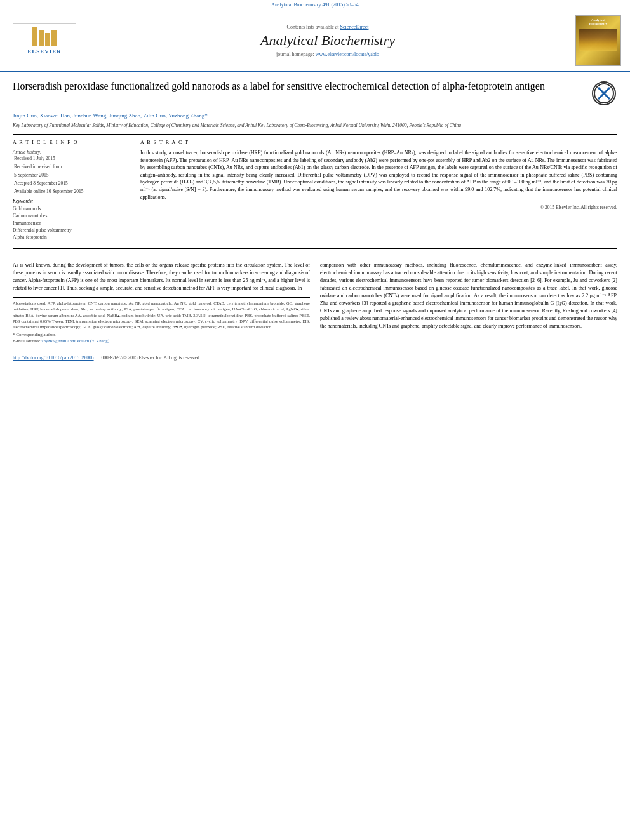  What do you see at coordinates (315, 357) in the screenshot?
I see `doi-bar: http://dx.doi.org/10.1016/j.ab.2015.09.0…` at bounding box center [315, 357].